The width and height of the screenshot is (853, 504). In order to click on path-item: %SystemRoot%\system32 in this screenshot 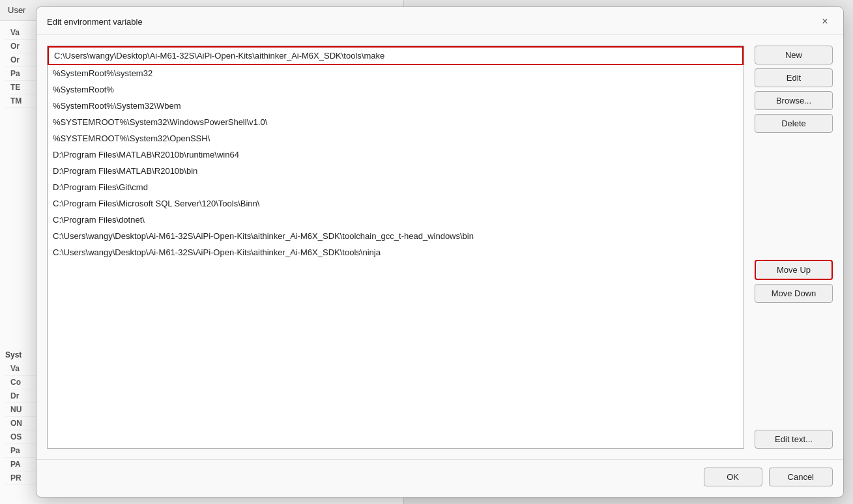, I will do `click(396, 73)`.